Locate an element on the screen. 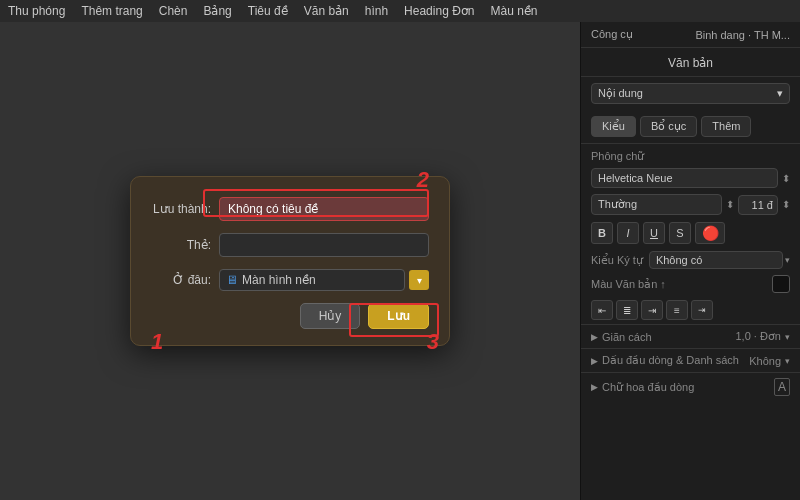 Image resolution: width=800 pixels, height=500 pixels. align-buttons-row: ⇤ ≣ ⇥ ≡ ⇥ is located at coordinates (690, 310).